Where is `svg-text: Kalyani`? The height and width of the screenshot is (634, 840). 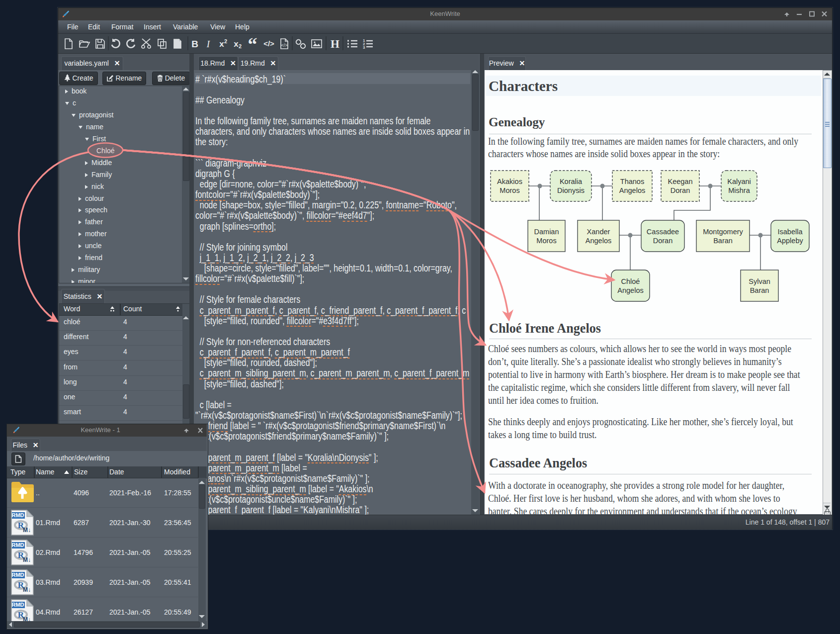 svg-text: Kalyani is located at coordinates (739, 181).